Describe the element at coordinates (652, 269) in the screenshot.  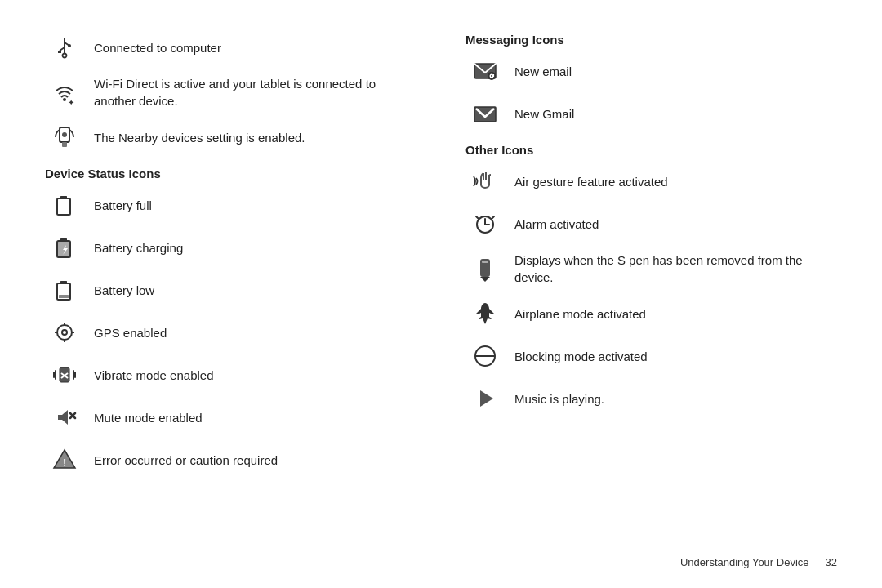
I see `list-item: Displays when the S pen has been removed…` at that location.